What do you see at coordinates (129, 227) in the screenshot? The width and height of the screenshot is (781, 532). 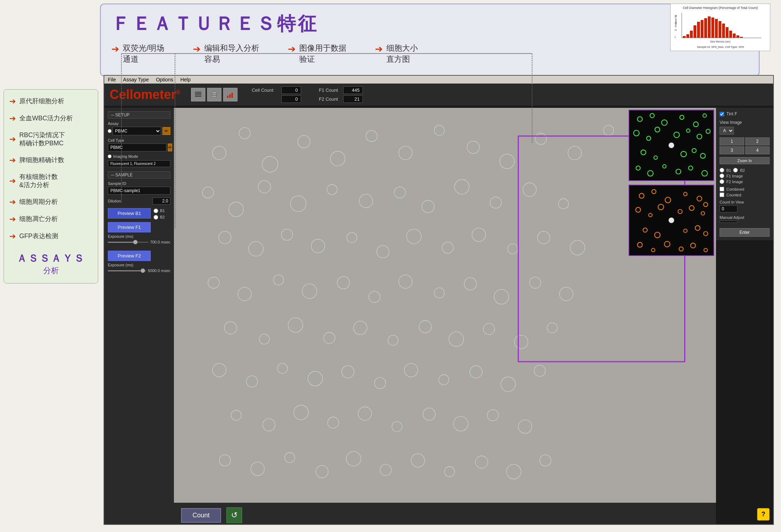 I see `preview-f1-button: Preview F1` at bounding box center [129, 227].